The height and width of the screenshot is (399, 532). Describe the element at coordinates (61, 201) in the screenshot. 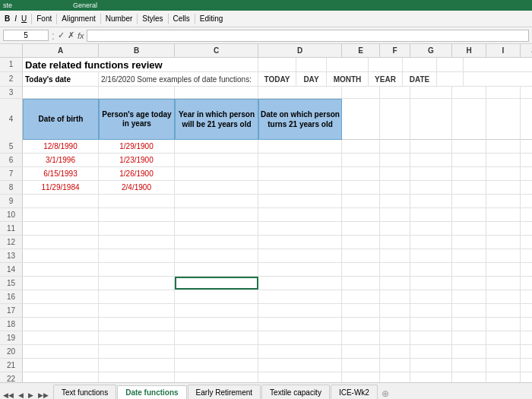

I see `cell-A9` at that location.